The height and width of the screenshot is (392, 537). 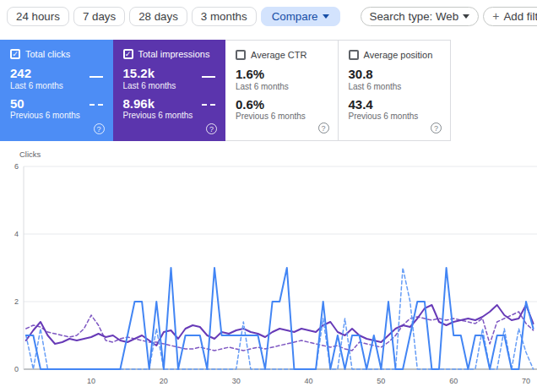 What do you see at coordinates (159, 17) in the screenshot?
I see `date-range-28-days-button: 28 days` at bounding box center [159, 17].